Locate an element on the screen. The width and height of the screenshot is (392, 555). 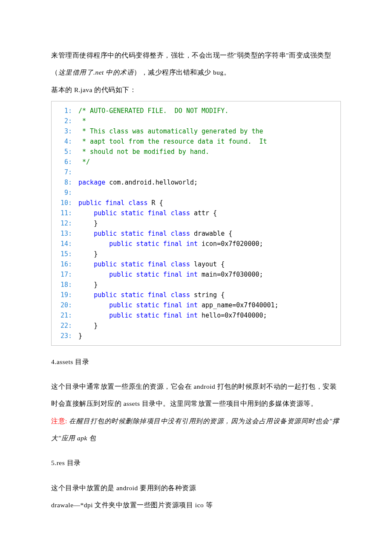
line-number: 5: is located at coordinates (64, 152).